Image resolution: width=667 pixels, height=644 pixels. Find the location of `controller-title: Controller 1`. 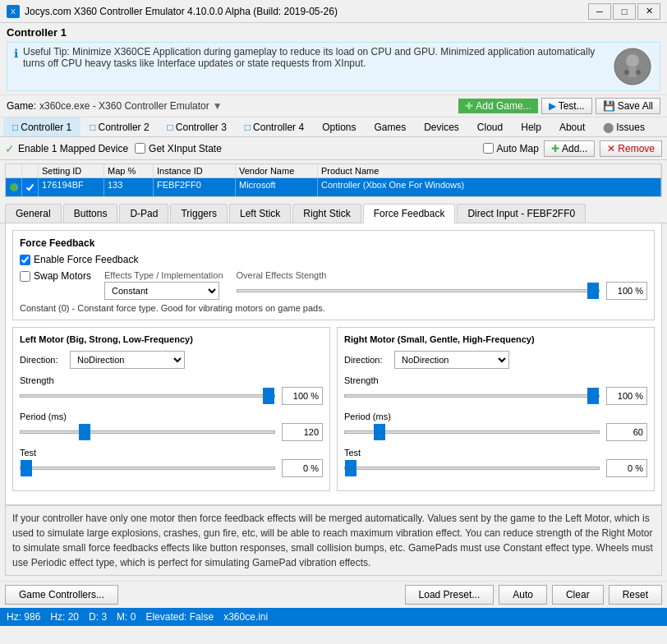

controller-title: Controller 1 is located at coordinates (334, 33).